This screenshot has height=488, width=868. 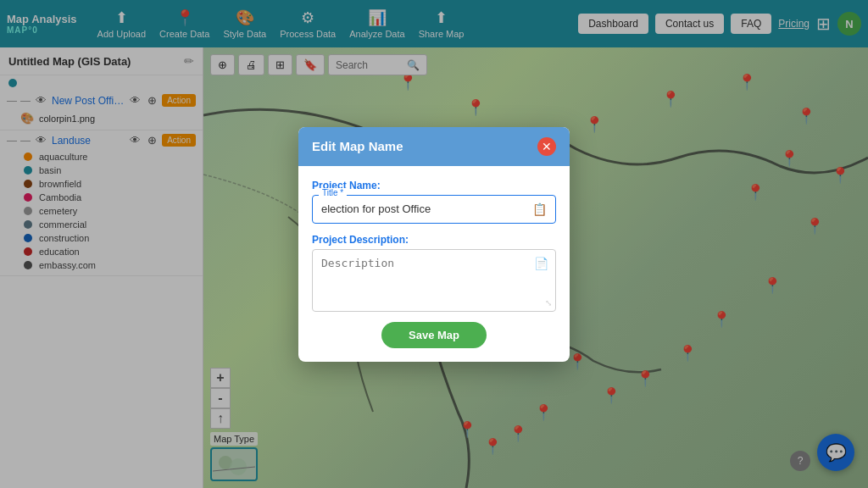 What do you see at coordinates (434, 186) in the screenshot?
I see `project-name-label: Project Name:` at bounding box center [434, 186].